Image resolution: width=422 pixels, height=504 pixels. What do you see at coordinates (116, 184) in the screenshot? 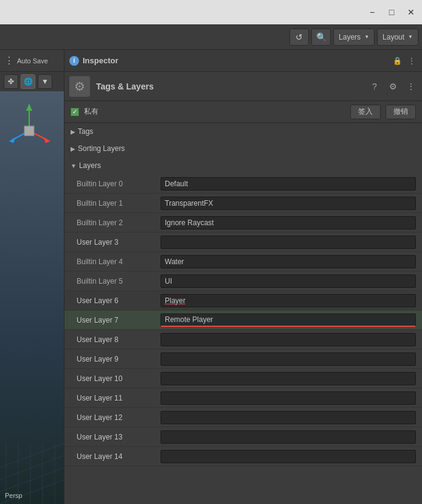
I see `layer-label: Builtin Layer 0` at bounding box center [116, 184].